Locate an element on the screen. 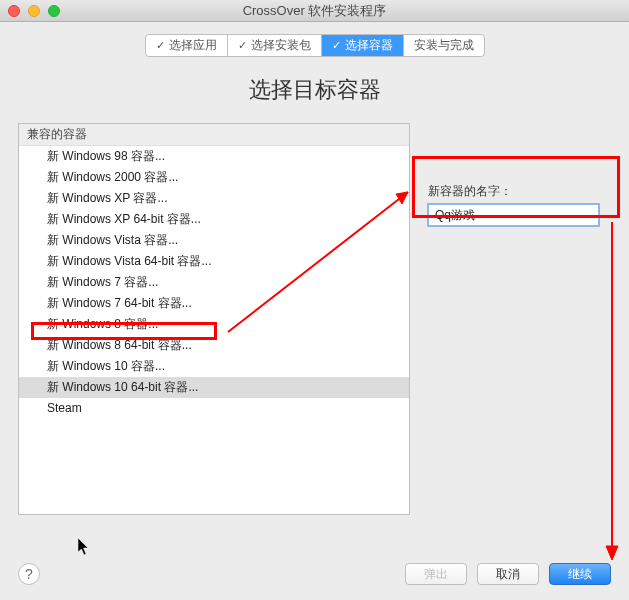 This screenshot has height=600, width=629. zoom-window-button is located at coordinates (54, 11).